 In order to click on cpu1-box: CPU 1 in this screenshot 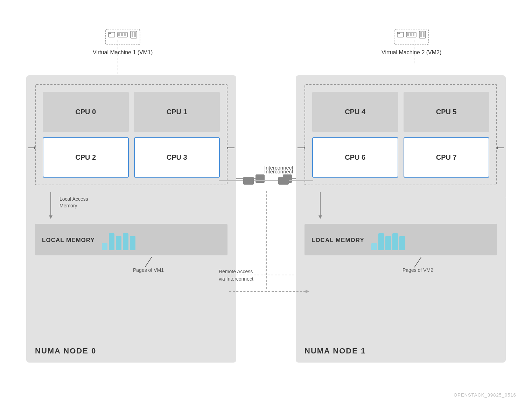, I will do `click(177, 112)`.